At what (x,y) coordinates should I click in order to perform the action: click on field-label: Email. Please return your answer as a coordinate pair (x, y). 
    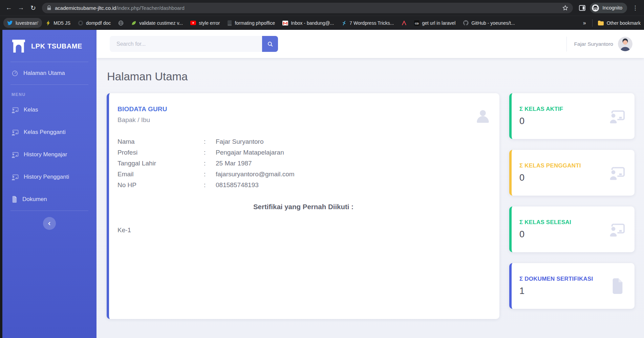
    Looking at the image, I should click on (160, 174).